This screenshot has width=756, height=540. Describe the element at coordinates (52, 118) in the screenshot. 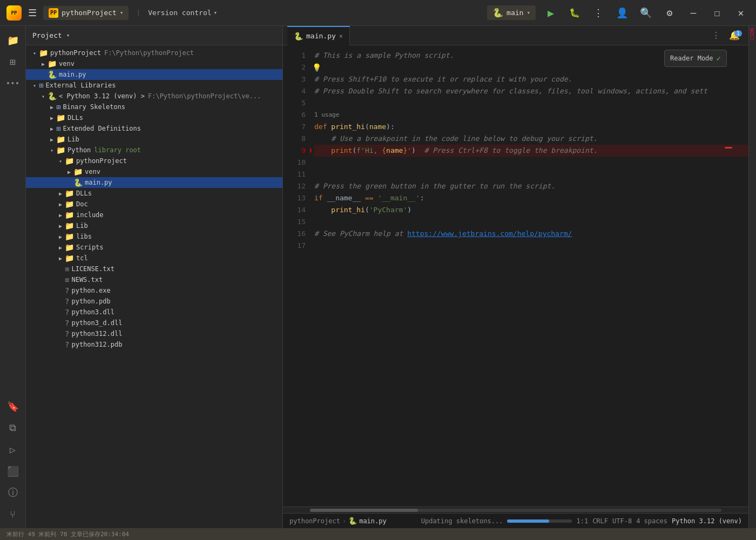

I see `tree-arrow-dlls-ext: ▶` at that location.